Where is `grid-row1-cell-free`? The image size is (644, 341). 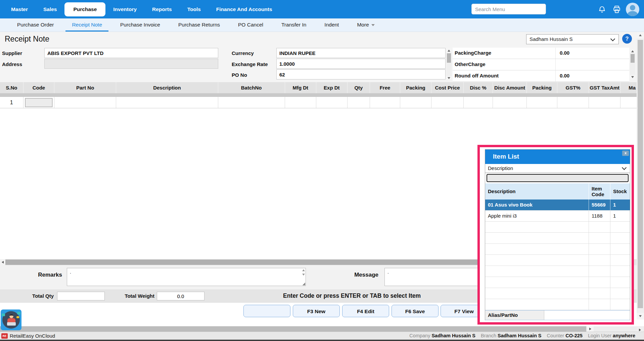
grid-row1-cell-free is located at coordinates (385, 103).